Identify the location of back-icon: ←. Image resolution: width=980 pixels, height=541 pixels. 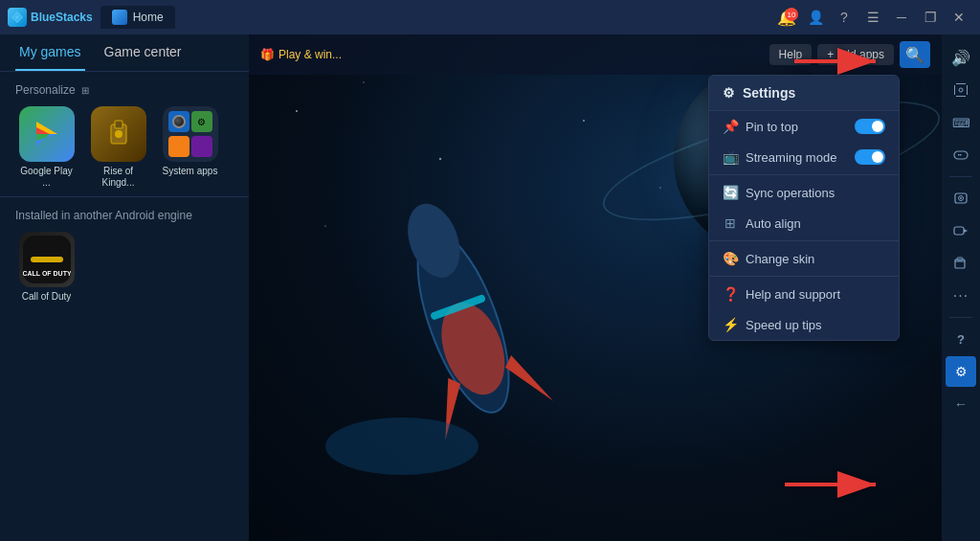
(961, 404).